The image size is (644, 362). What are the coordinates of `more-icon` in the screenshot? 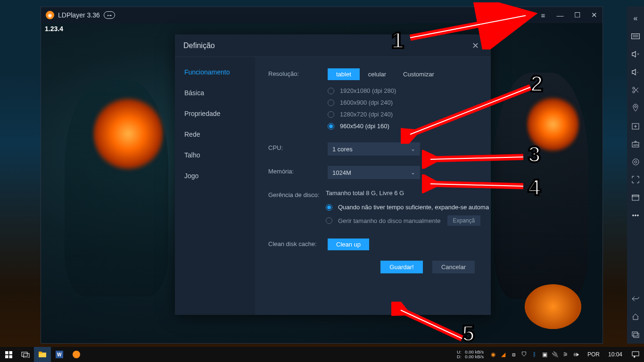 It's located at (636, 215).